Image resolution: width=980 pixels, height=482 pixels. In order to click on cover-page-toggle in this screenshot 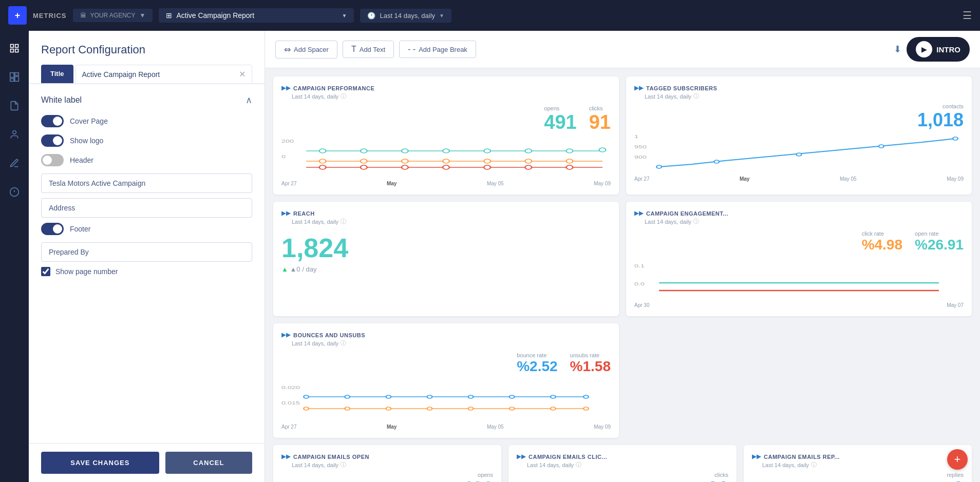, I will do `click(52, 121)`.